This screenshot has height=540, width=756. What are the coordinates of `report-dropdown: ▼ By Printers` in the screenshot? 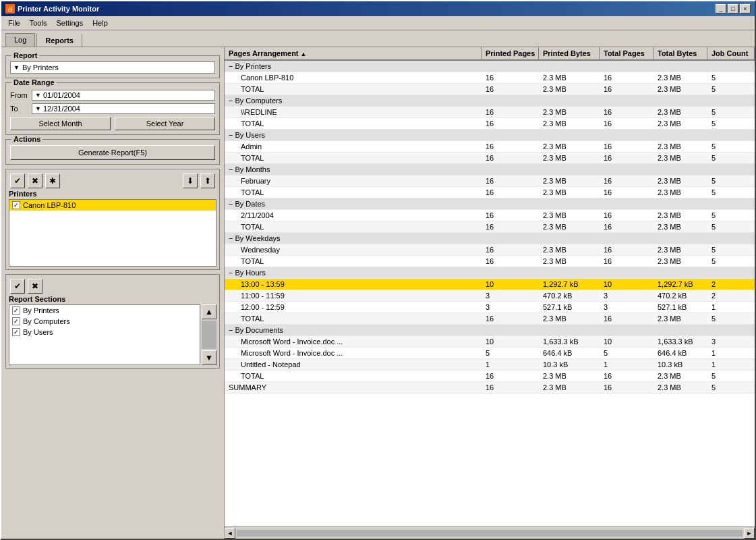 It's located at (113, 68).